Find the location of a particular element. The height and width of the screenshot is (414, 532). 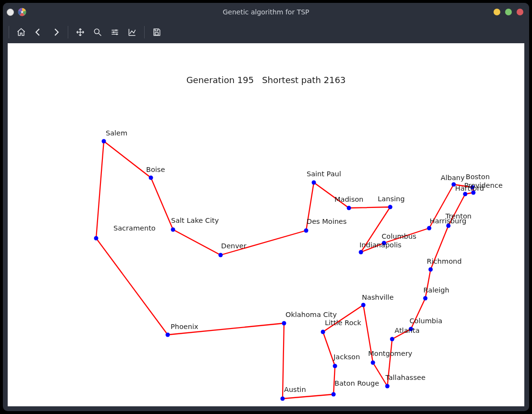

city-label: Sacramento is located at coordinates (135, 228).